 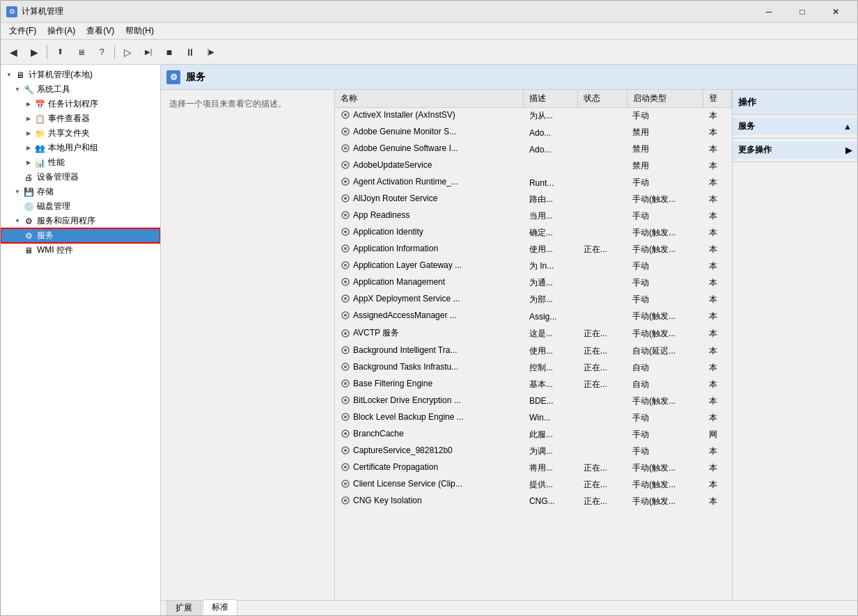 I want to click on col-login: 登, so click(x=717, y=99).